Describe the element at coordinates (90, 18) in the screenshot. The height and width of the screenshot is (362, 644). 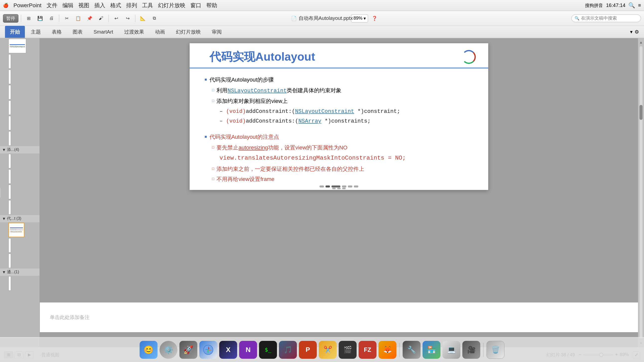
I see `paste-button: 📌` at that location.